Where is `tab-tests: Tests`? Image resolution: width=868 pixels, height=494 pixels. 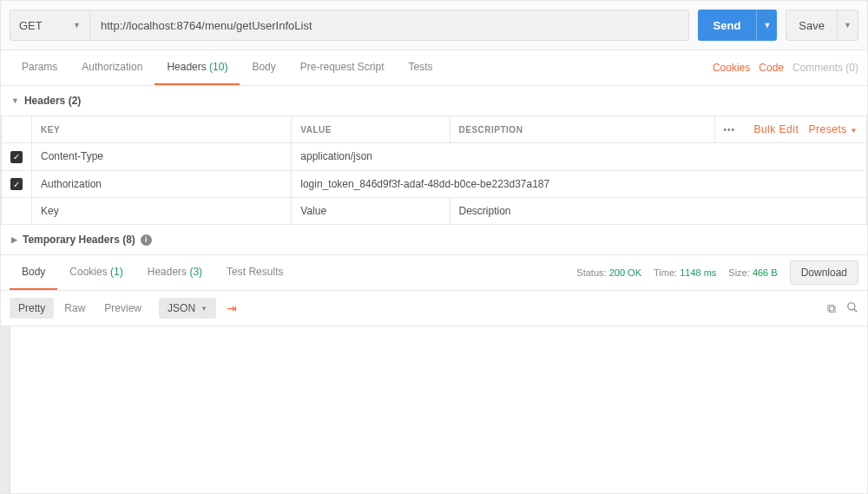
tab-tests: Tests is located at coordinates (421, 68).